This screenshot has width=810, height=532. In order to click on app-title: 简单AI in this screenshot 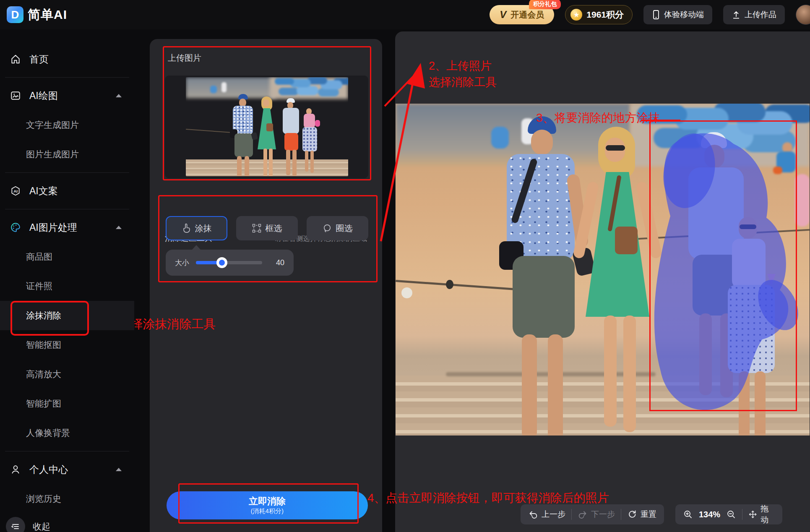, I will do `click(47, 15)`.